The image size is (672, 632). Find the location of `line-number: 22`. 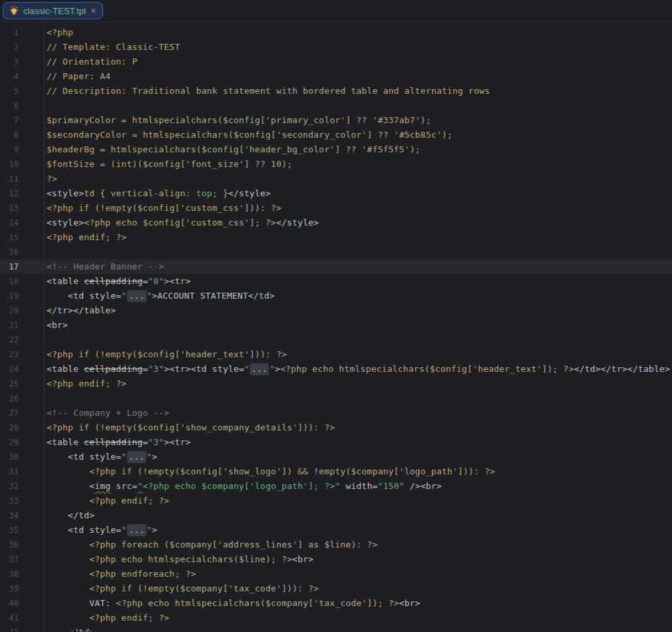

line-number: 22 is located at coordinates (22, 340).